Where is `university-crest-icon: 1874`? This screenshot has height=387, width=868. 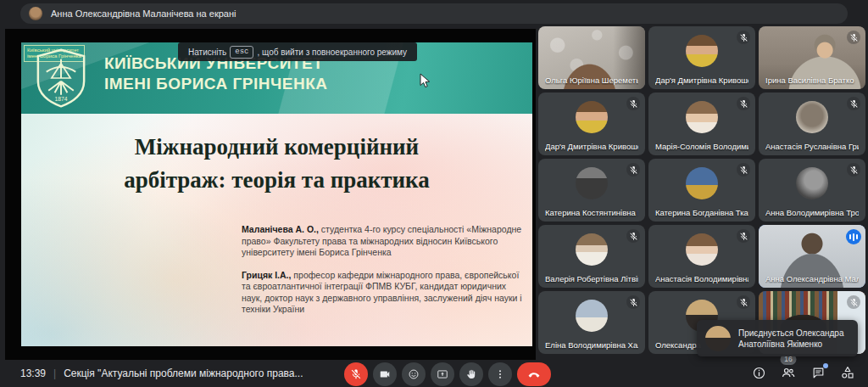 university-crest-icon: 1874 is located at coordinates (61, 78).